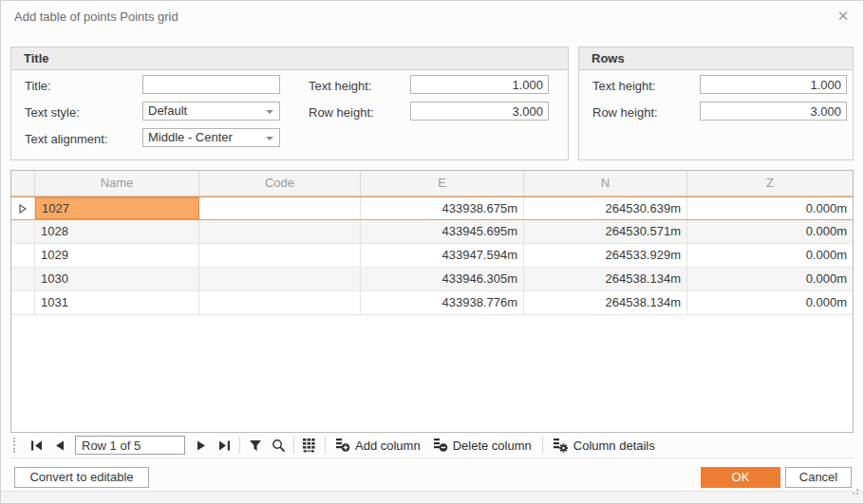  I want to click on search-icon, so click(279, 446).